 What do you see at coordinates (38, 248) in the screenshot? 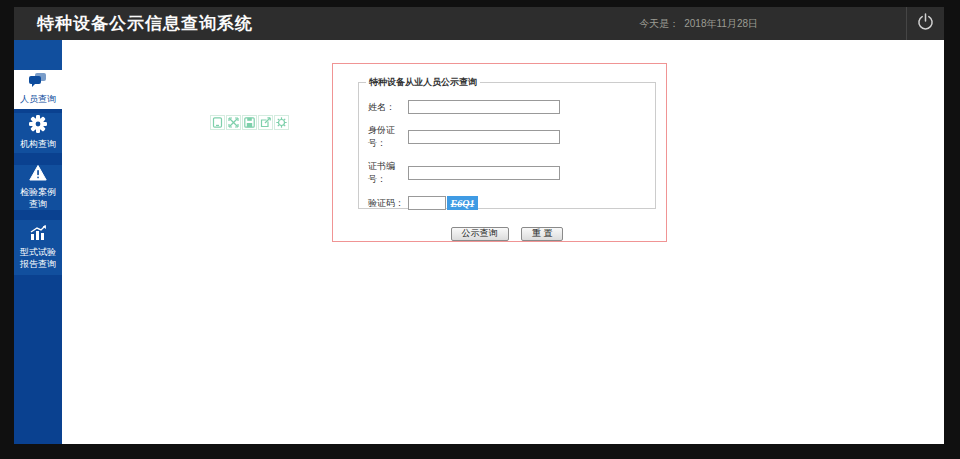
I see `sidebar-item-type-test-report-query: 型式试验报告查询` at bounding box center [38, 248].